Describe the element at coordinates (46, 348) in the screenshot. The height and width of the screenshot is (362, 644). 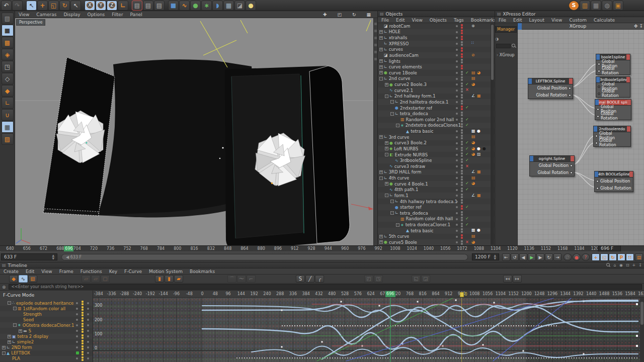
I see `track-row: +∟2ND form` at that location.